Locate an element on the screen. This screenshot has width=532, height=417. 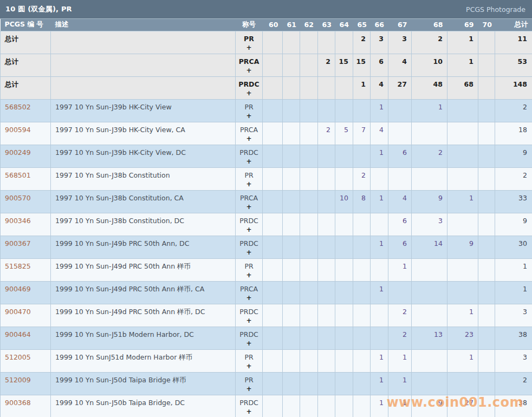
table-row: 9004641999 10 Yn Sun-J51b Modern Harbor,… is located at coordinates (267, 338).